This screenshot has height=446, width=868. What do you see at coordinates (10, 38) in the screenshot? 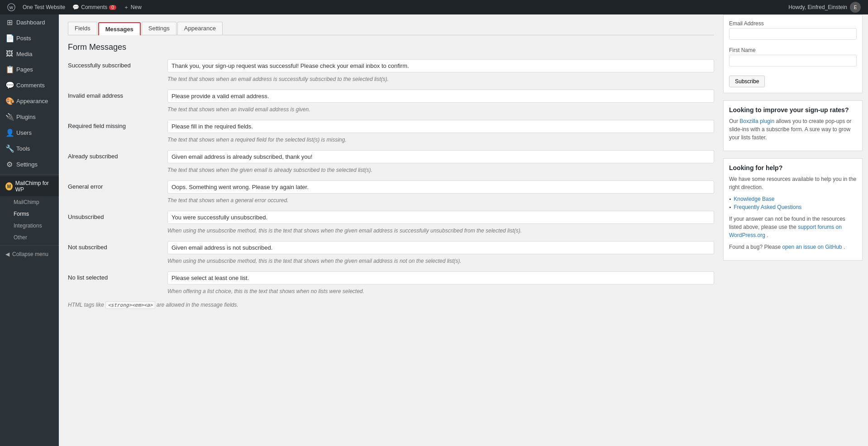
I see `posts-icon: 📄` at bounding box center [10, 38].